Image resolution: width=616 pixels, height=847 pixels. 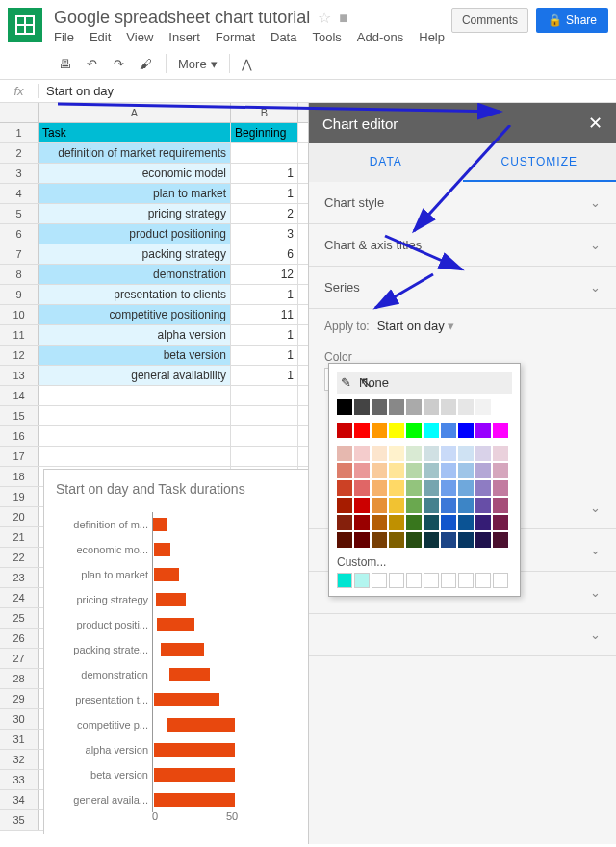 I want to click on menu-view: View, so click(x=140, y=37).